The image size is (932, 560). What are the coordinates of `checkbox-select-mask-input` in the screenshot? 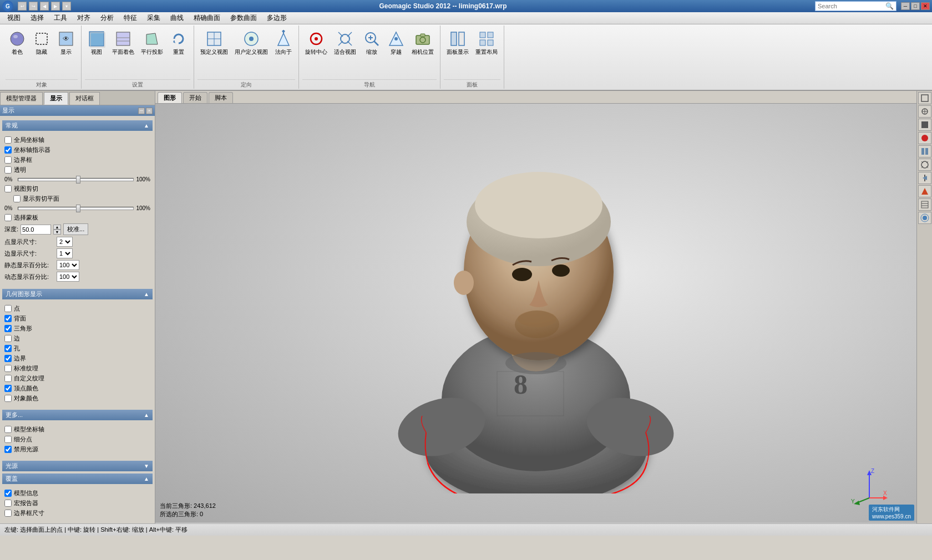 It's located at (8, 217).